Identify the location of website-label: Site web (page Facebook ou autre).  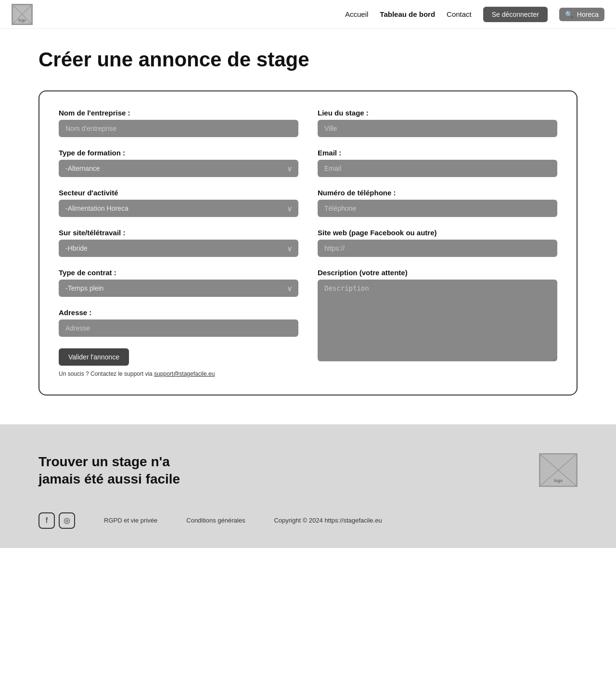
(437, 233).